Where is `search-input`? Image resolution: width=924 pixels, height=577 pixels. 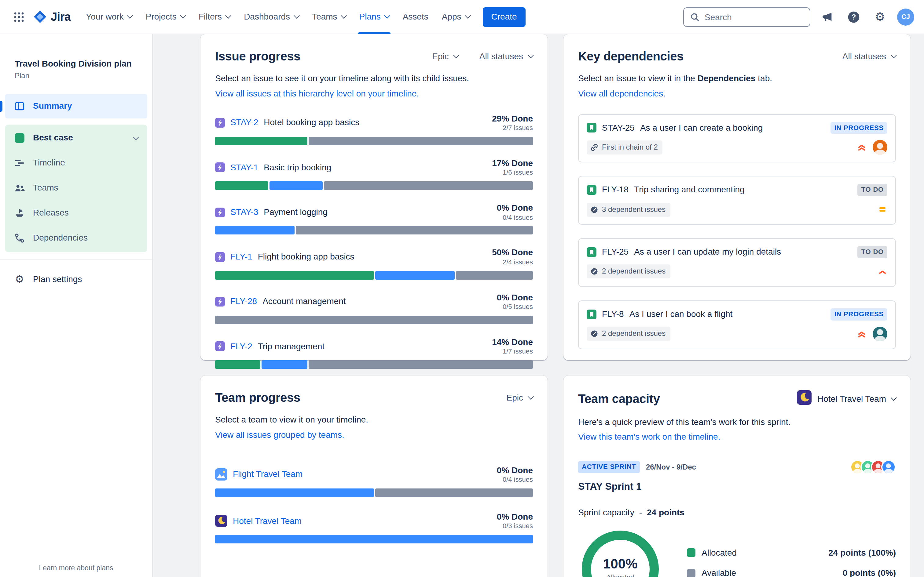
search-input is located at coordinates (754, 17).